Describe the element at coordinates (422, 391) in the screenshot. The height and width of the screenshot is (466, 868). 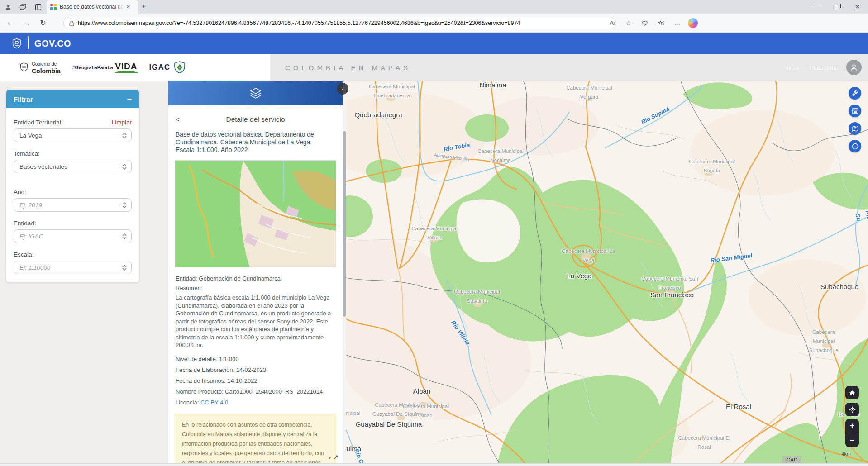
I see `map-label: Albán` at that location.